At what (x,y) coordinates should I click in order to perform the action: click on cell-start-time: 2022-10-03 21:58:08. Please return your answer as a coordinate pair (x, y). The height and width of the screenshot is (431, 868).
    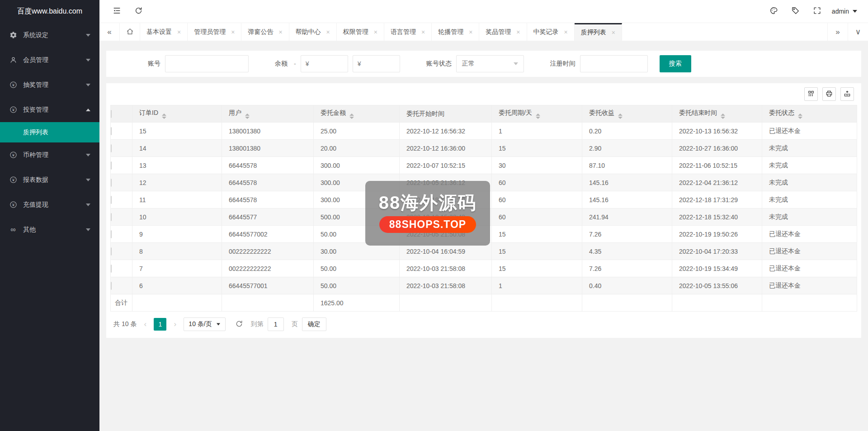
    Looking at the image, I should click on (446, 286).